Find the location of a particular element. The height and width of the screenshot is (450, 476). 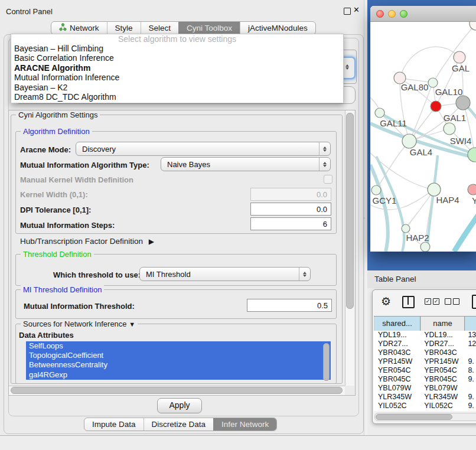

table-cell: YLR345W is located at coordinates (442, 397).